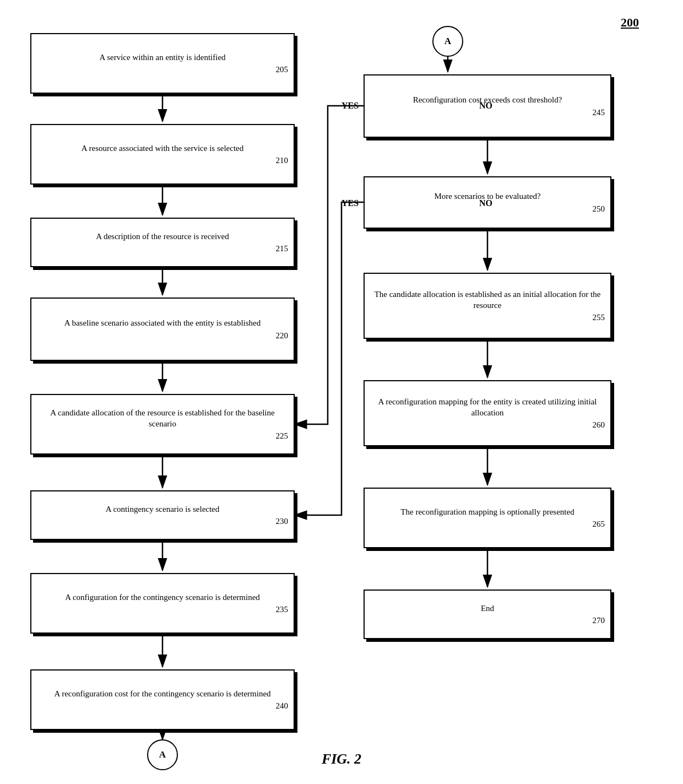 The height and width of the screenshot is (784, 683). I want to click on box-255: The candidate allocation is established …, so click(487, 306).